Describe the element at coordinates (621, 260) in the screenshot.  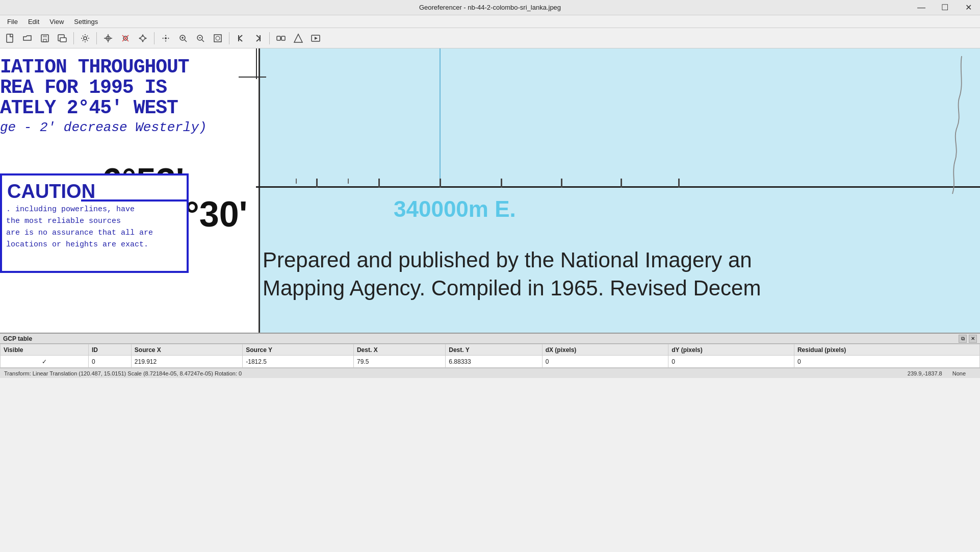
I see `map-bottom-line1: Prepared and published by the National I…` at that location.